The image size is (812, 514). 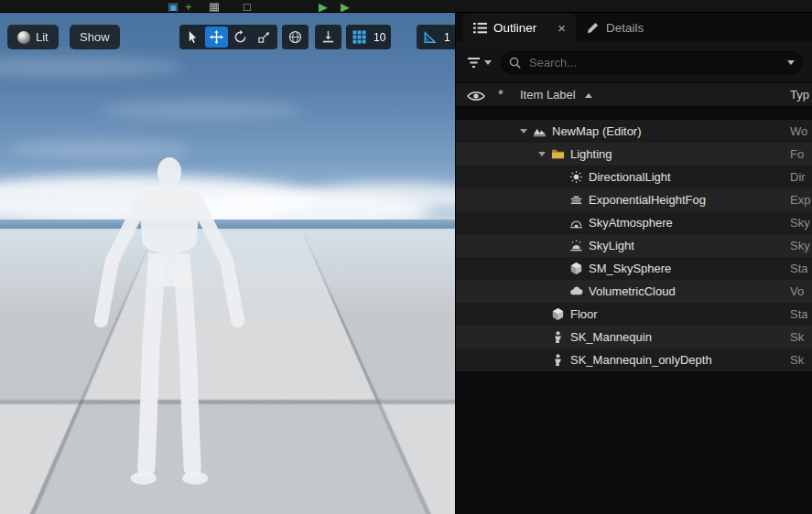 What do you see at coordinates (597, 132) in the screenshot?
I see `row-label: NewMap (Editor)` at bounding box center [597, 132].